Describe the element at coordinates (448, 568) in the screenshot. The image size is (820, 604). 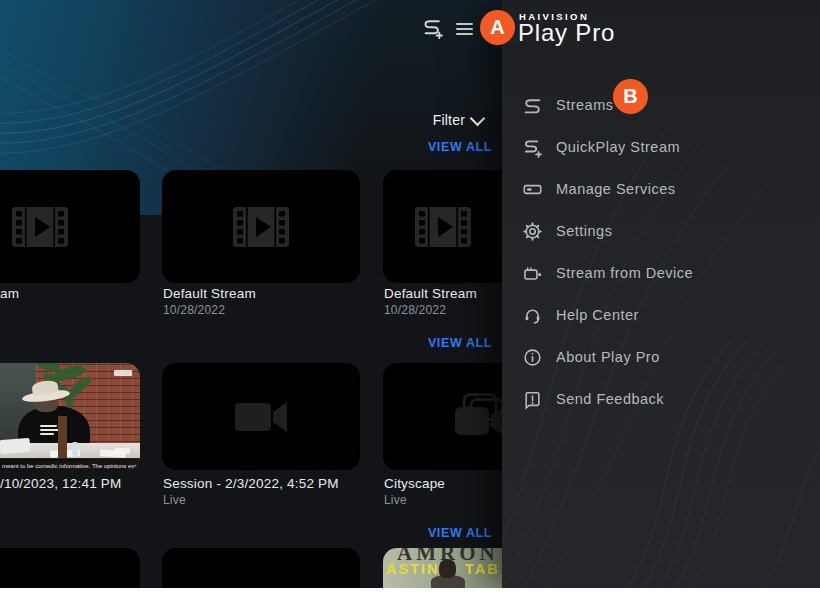
I see `person-head` at that location.